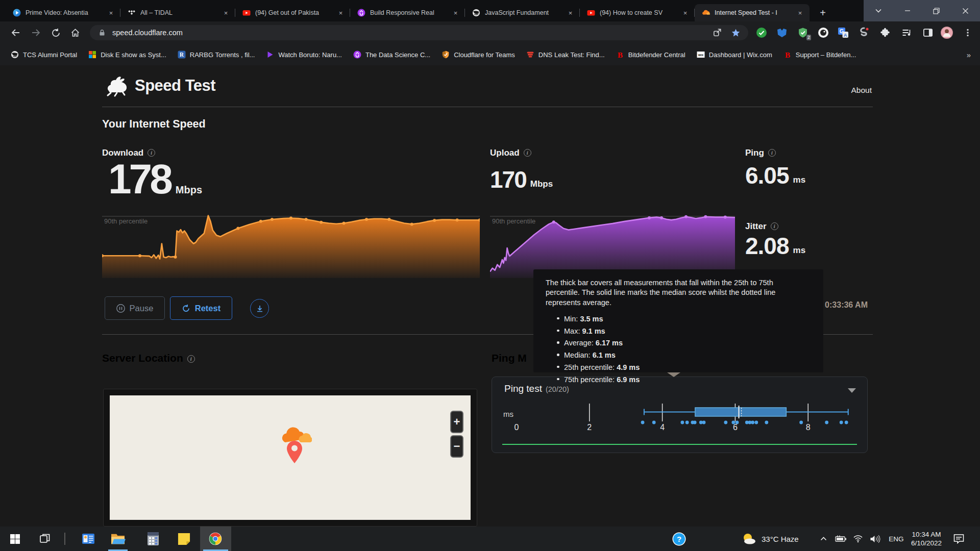  What do you see at coordinates (803, 33) in the screenshot?
I see `extension-shield-icon: 2` at bounding box center [803, 33].